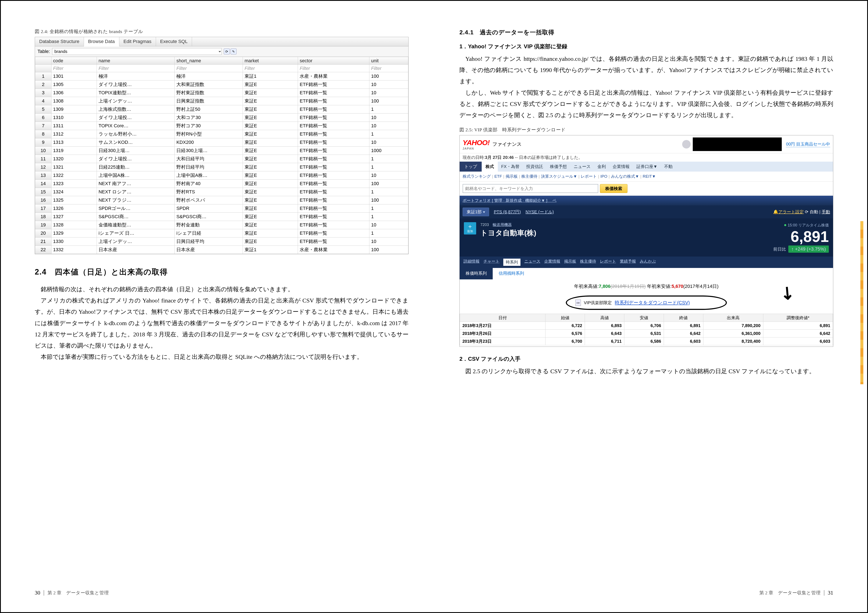  Describe the element at coordinates (222, 209) in the screenshot. I see `table-row: 171326SPDRゴール…SPDR東証EETF銘柄一覧1` at that location.